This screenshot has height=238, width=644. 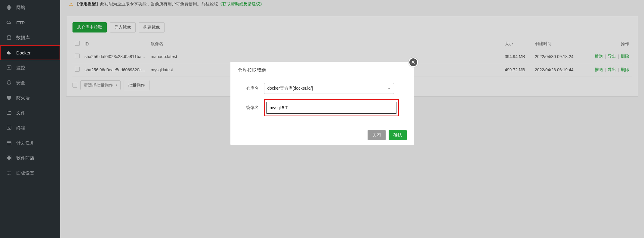 I want to click on dialog-close-button: 关闭, so click(x=377, y=135).